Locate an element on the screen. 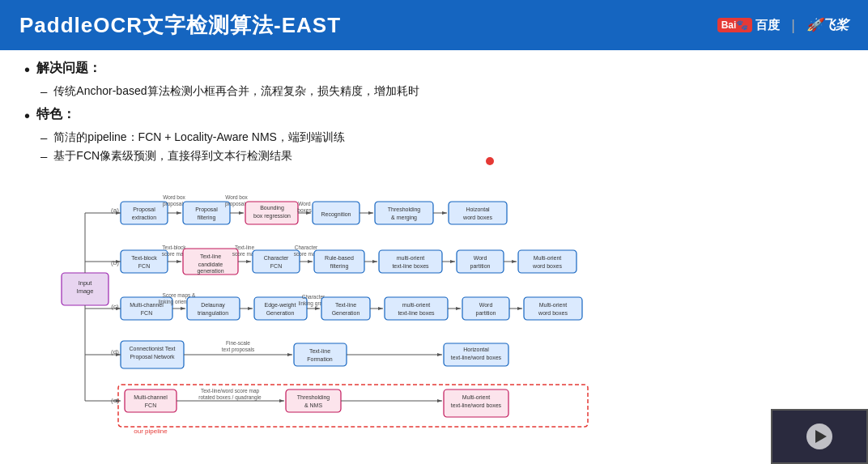 This screenshot has width=868, height=464. sub-bullet-1-1: – 传统Anchor-based算法检测小框再合并，流程复杂，损失精度，增加耗时 is located at coordinates (442, 92).